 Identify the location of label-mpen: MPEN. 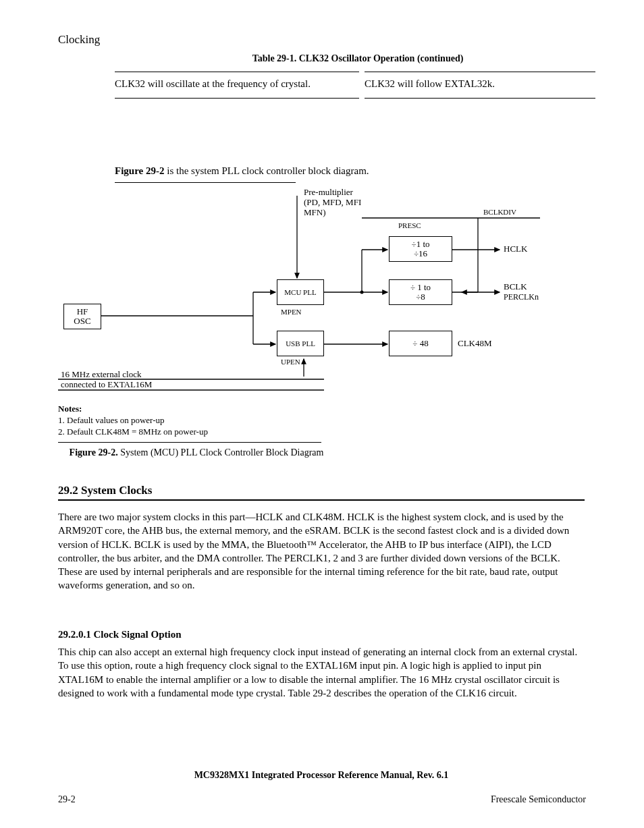
(292, 312).